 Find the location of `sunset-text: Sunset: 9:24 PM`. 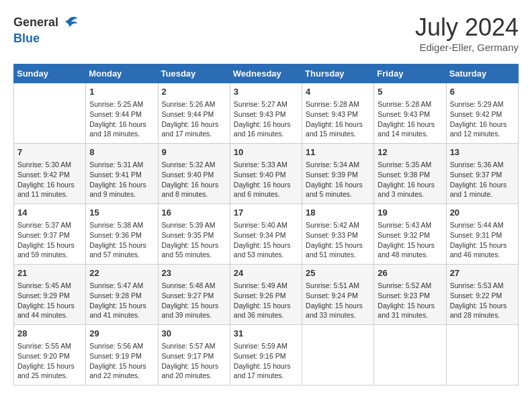

sunset-text: Sunset: 9:24 PM is located at coordinates (338, 295).